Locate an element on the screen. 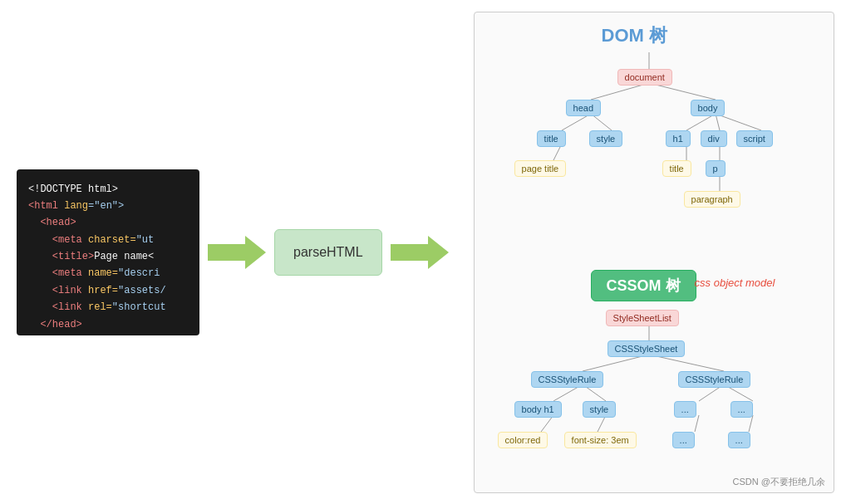 Image resolution: width=851 pixels, height=504 pixels. node-dots1: ... is located at coordinates (685, 409).